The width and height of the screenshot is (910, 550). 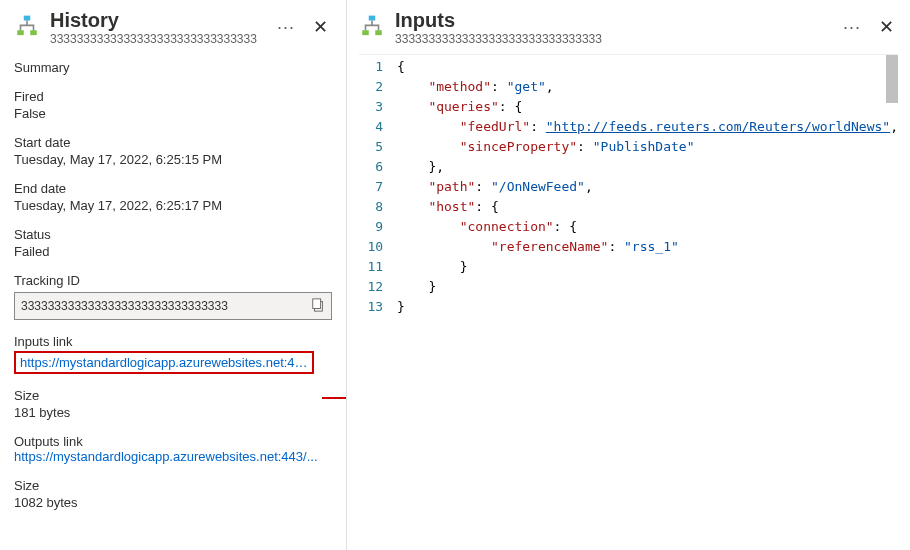 What do you see at coordinates (173, 68) in the screenshot?
I see `summary-label: Summary` at bounding box center [173, 68].